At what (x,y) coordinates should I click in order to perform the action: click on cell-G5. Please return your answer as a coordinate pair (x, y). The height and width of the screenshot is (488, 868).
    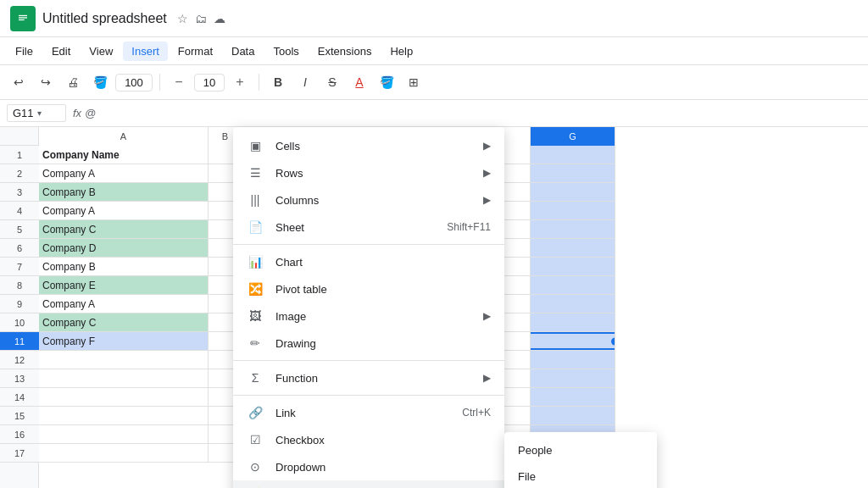
    Looking at the image, I should click on (573, 230).